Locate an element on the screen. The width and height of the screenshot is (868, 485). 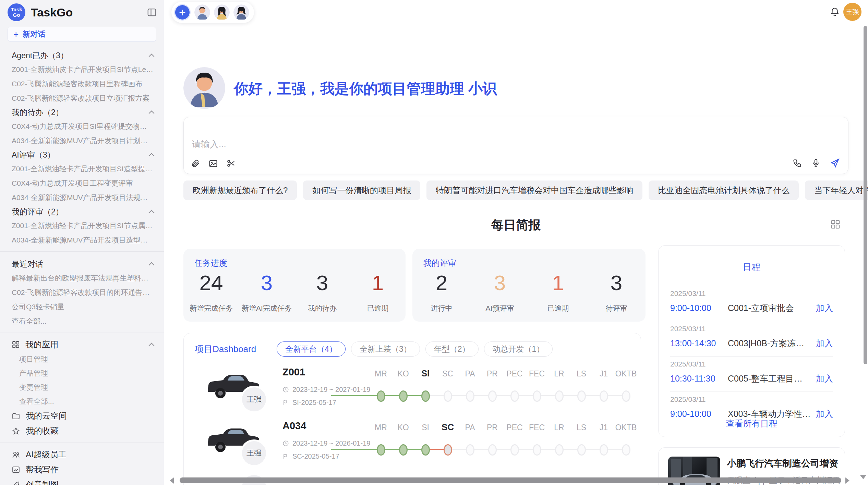
sidebar-item: Z001-全新燃油皮卡产品开发项目SI节点Lesson Learn报告 is located at coordinates (83, 70).